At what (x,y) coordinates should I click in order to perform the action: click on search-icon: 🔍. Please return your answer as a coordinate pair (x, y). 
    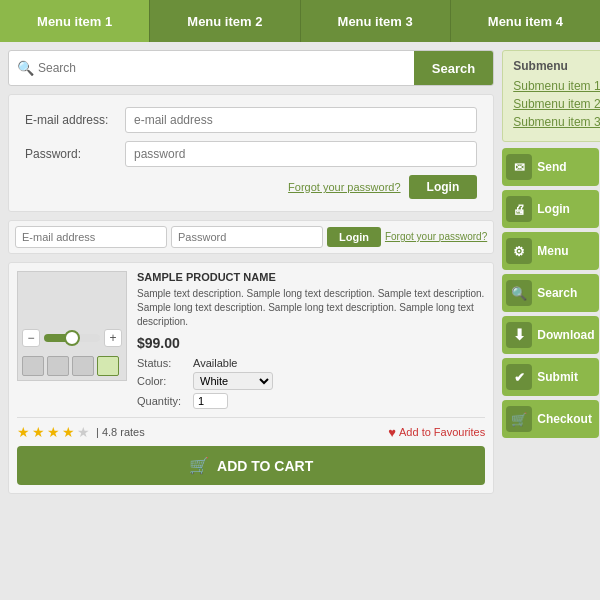
    Looking at the image, I should click on (26, 68).